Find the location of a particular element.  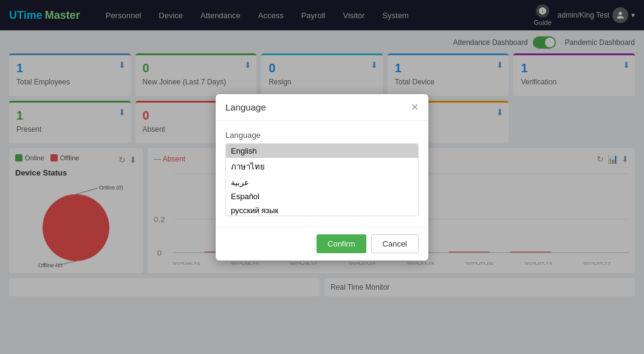

language-field-label: Language is located at coordinates (322, 135).